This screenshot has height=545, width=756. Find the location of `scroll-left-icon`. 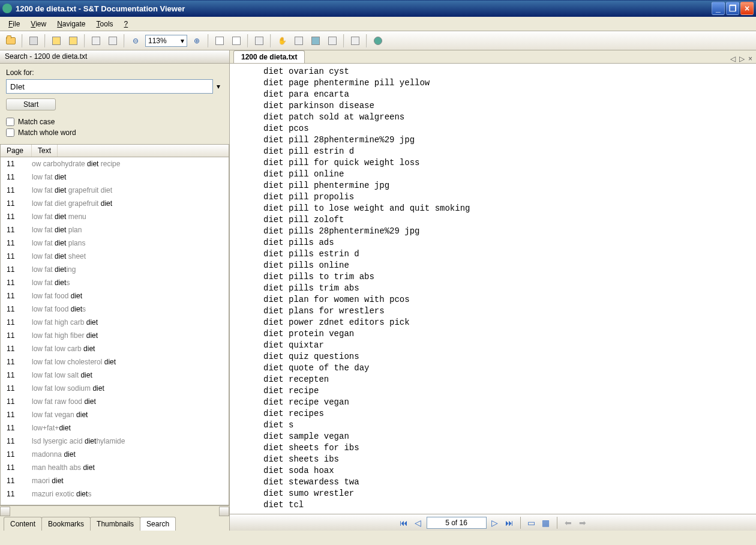

scroll-left-icon is located at coordinates (5, 511).